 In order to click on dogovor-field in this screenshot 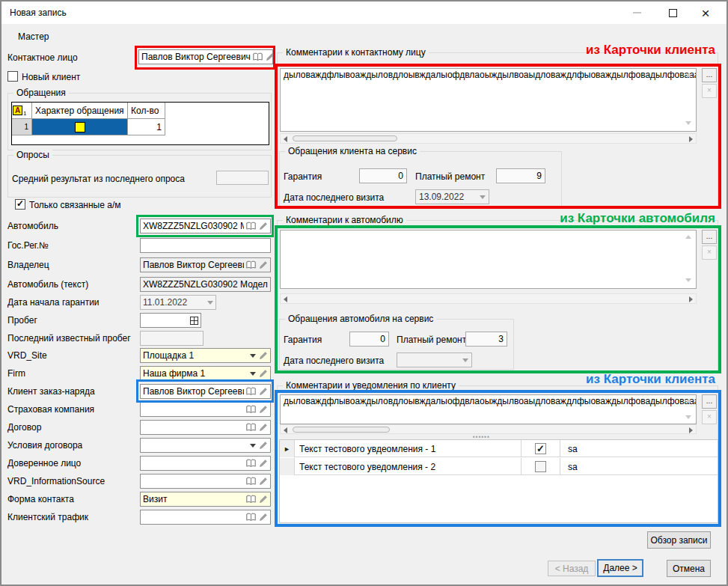, I will do `click(205, 427)`.